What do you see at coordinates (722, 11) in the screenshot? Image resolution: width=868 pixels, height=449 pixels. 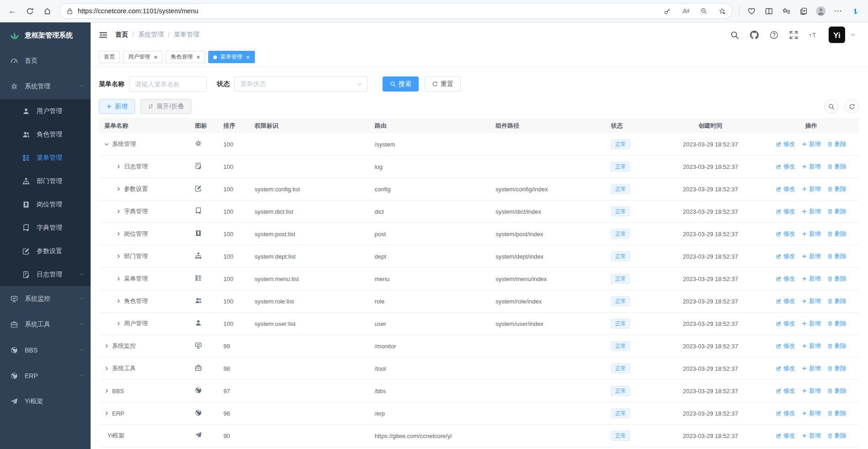 I see `add-favorite-icon` at bounding box center [722, 11].